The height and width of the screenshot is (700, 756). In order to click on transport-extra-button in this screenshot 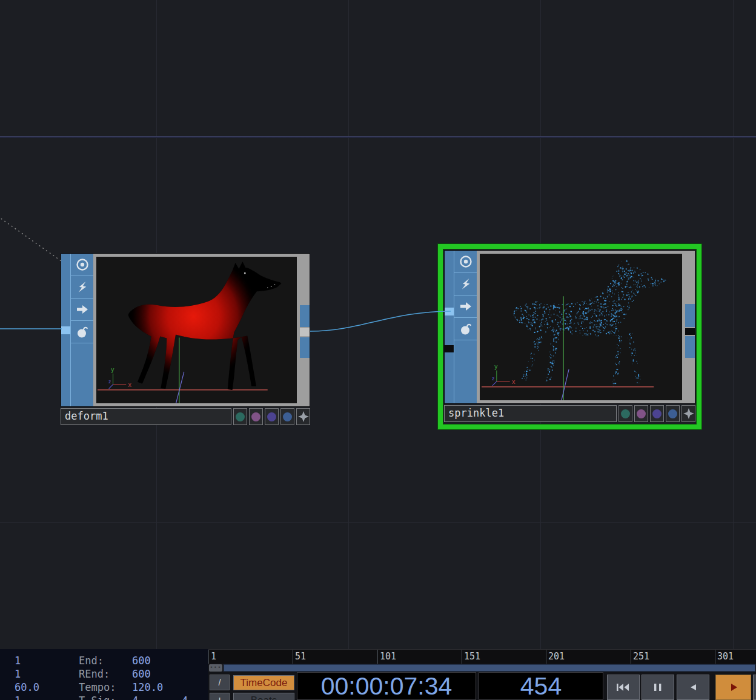, I will do `click(755, 687)`.